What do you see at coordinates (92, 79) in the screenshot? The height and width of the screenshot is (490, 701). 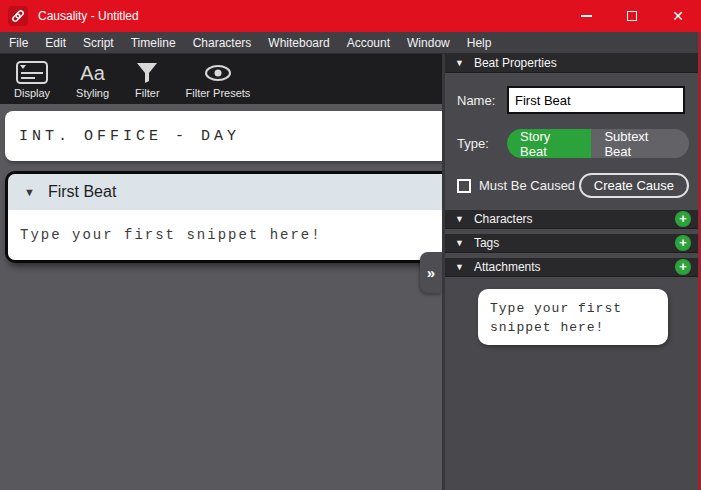 I see `styling-button: Aa Styling` at bounding box center [92, 79].